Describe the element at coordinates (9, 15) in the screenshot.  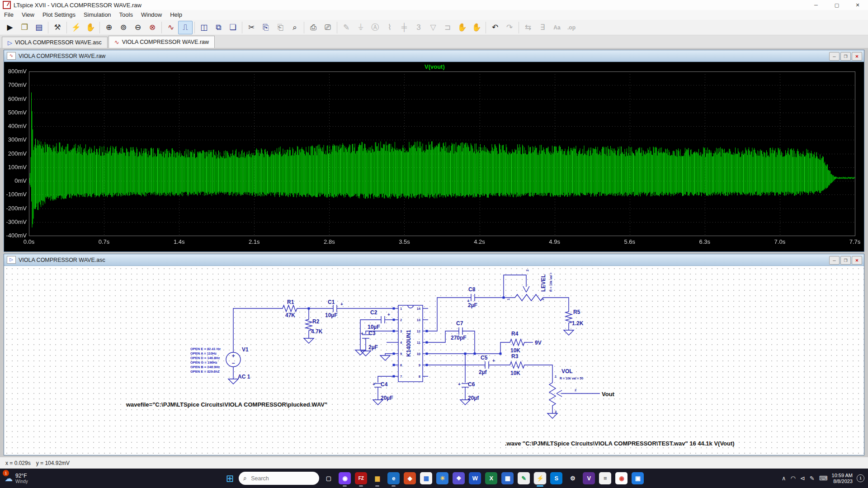
I see `menu-file: File` at that location.